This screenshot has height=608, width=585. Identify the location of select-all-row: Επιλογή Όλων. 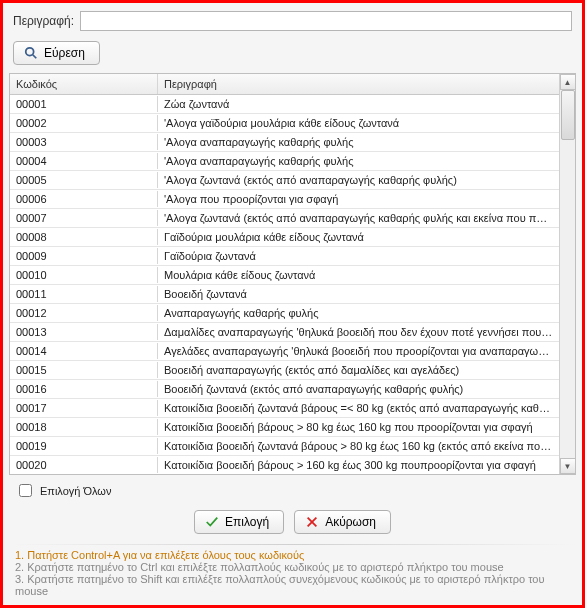
(292, 490).